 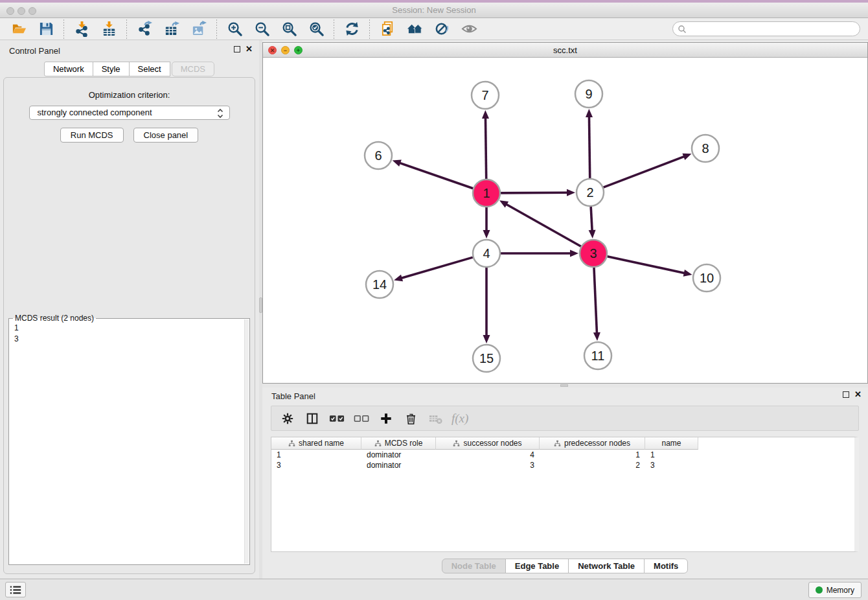 What do you see at coordinates (69, 69) in the screenshot?
I see `tab-network: Network` at bounding box center [69, 69].